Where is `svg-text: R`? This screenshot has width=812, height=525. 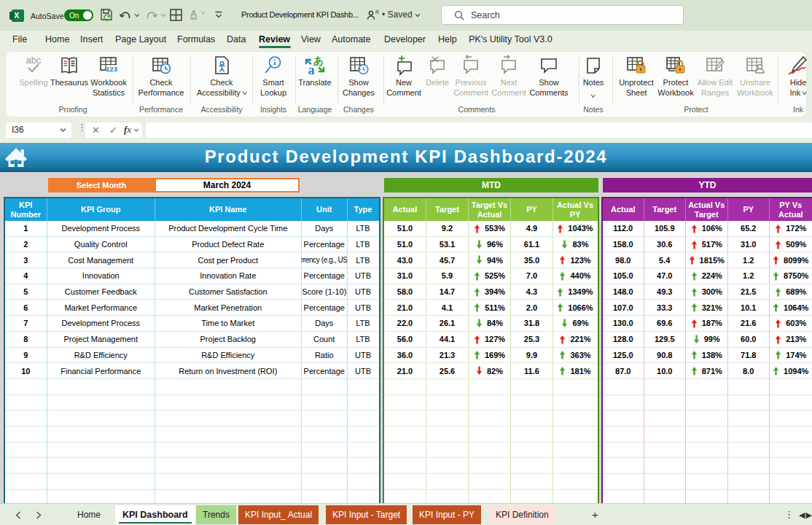 svg-text: R is located at coordinates (378, 12).